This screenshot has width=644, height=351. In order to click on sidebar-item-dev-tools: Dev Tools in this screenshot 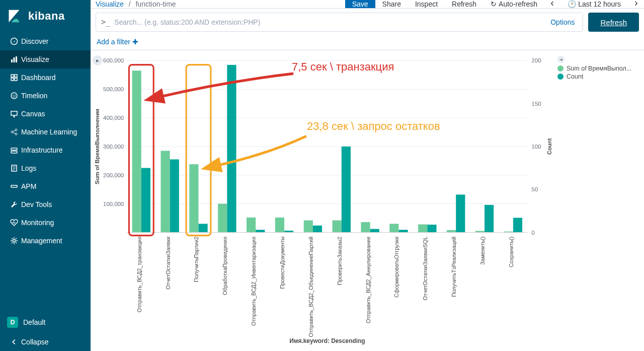, I will do `click(45, 204)`.